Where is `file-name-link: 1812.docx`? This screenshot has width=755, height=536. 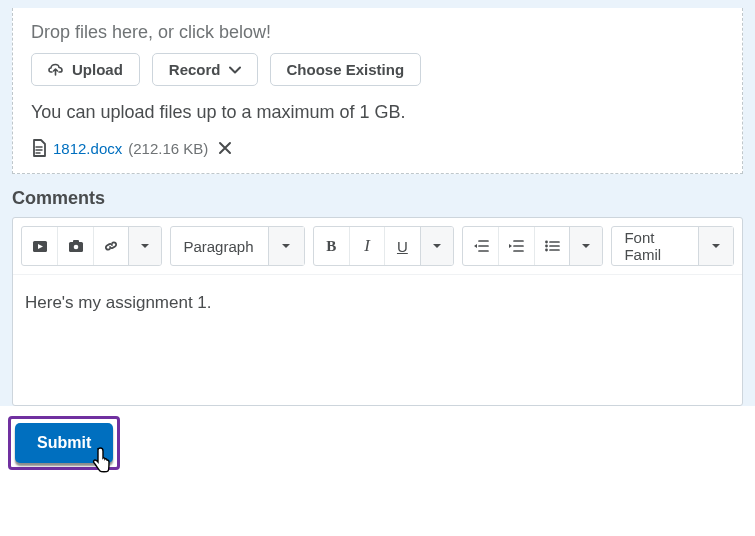
file-name-link: 1812.docx is located at coordinates (88, 148).